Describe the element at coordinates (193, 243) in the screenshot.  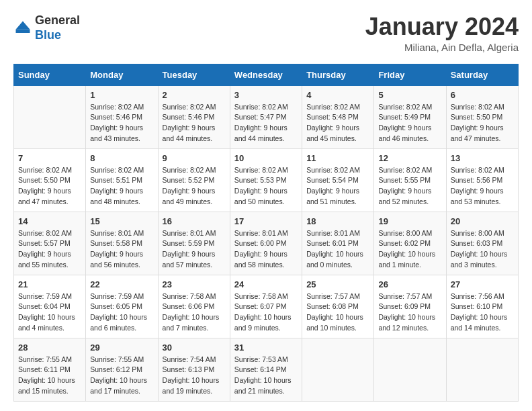
I see `calendar-cell: 16Sunrise: 8:01 AMSunset: 5:59 PMDayligh…` at that location.